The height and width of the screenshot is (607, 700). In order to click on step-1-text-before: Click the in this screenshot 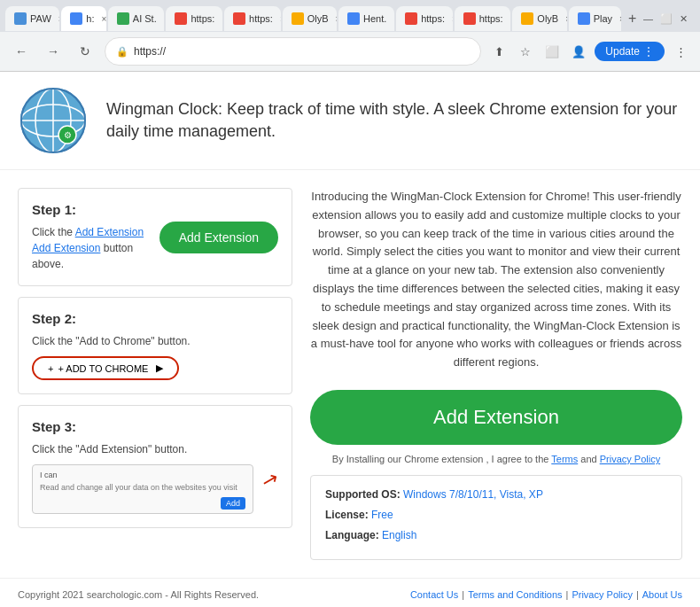, I will do `click(53, 232)`.